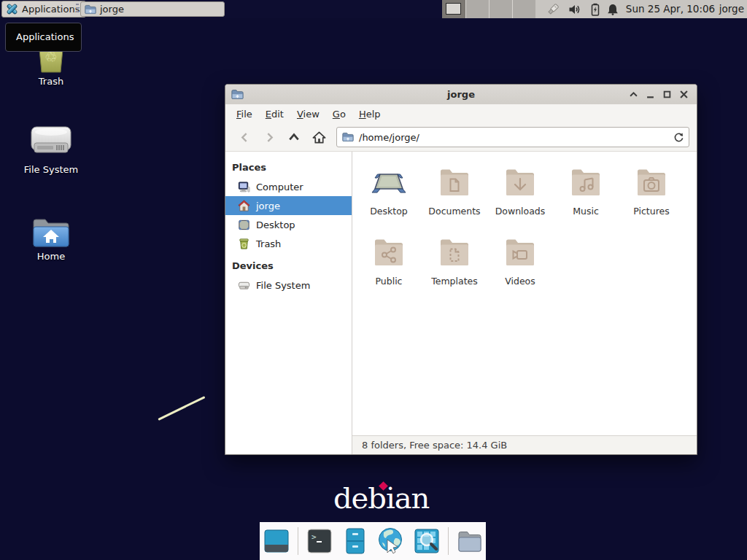  I want to click on back-button, so click(244, 137).